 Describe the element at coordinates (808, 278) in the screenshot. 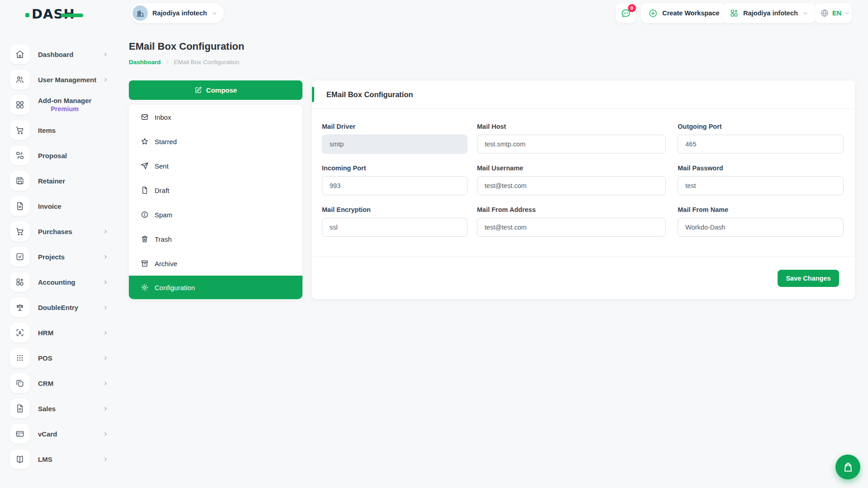

I see `save-changes-button: Save Changes` at that location.